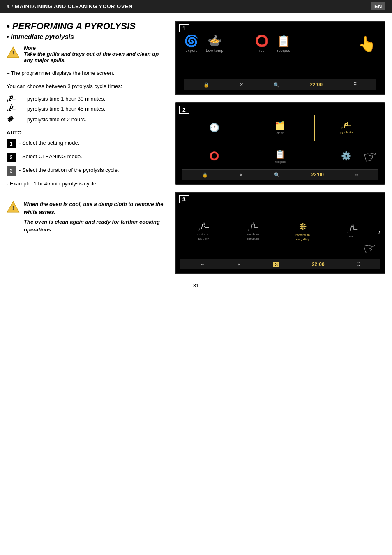  I want to click on page-header: 4 / MAINTAINING AND CLEANING YOUR OVEN E…, so click(196, 7).